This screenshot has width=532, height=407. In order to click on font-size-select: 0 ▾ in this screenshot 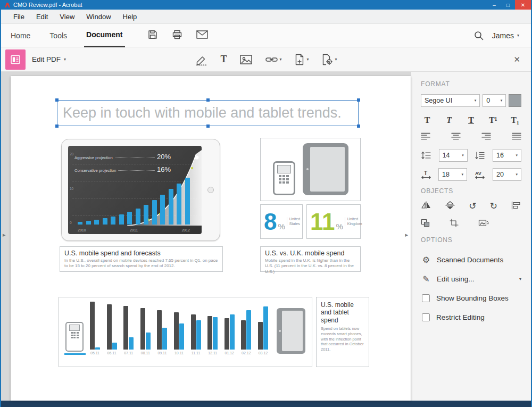, I will do `click(494, 101)`.